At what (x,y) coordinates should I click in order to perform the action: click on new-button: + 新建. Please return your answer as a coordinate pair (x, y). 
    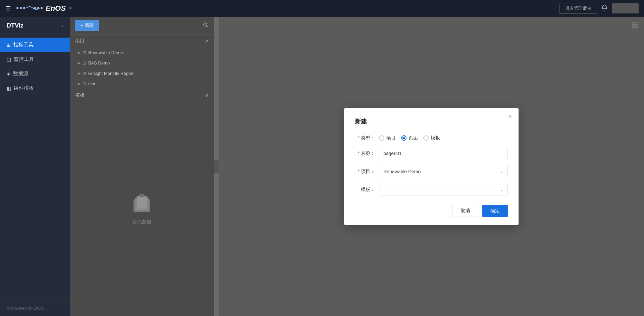
    Looking at the image, I should click on (87, 26).